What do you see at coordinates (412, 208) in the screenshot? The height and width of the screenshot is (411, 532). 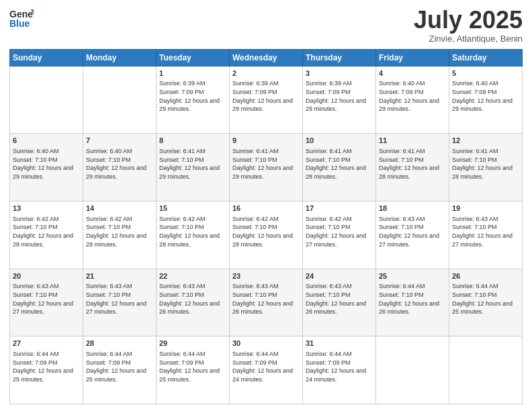 I see `day-number: 18` at bounding box center [412, 208].